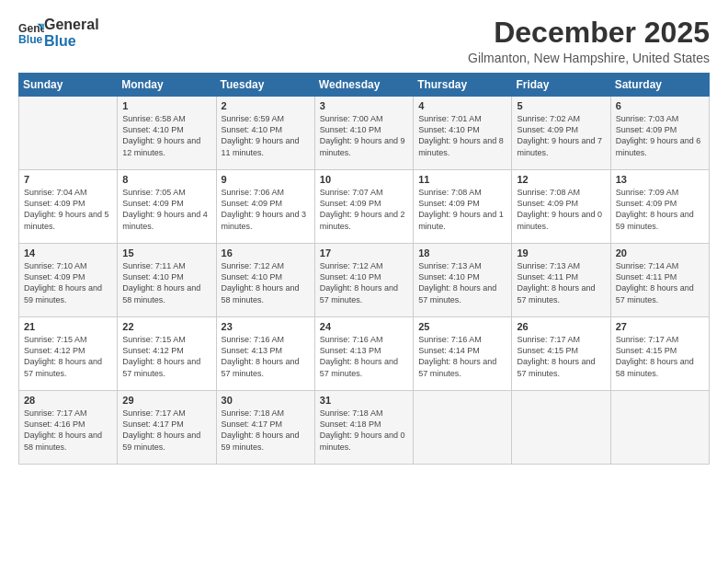  Describe the element at coordinates (55, 266) in the screenshot. I see `sunrise-text: Sunrise: 7:10 AM` at that location.